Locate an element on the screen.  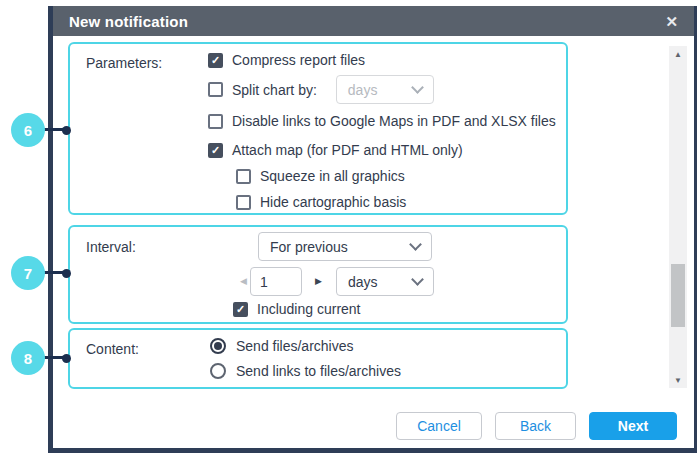
callout-badge-7: 7 is located at coordinates (28, 273).